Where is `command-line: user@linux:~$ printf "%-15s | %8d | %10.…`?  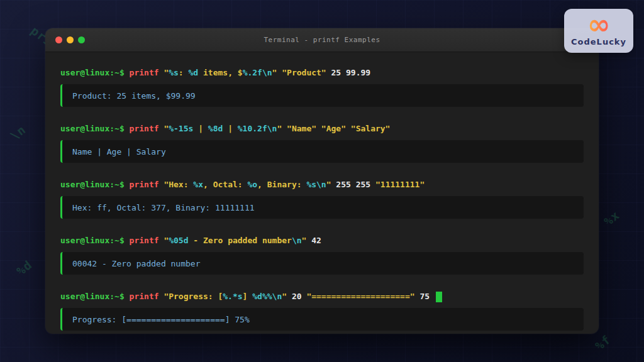 command-line: user@linux:~$ printf "%-15s | %8d | %10.… is located at coordinates (322, 129).